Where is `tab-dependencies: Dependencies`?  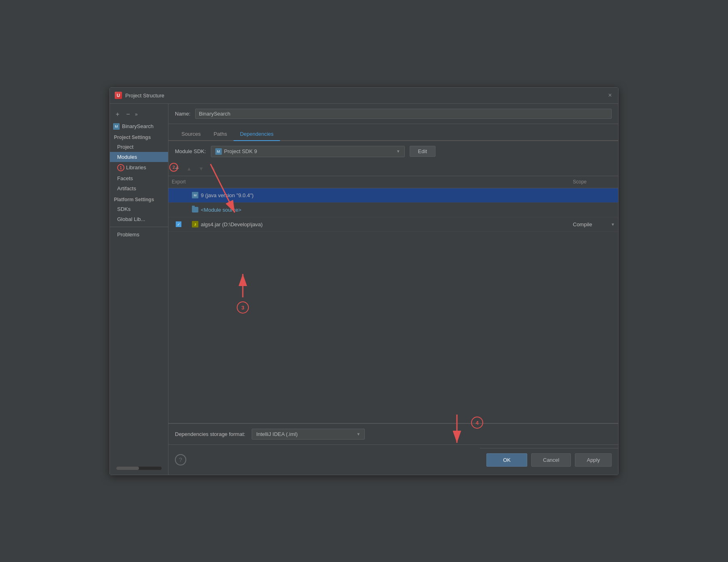 tab-dependencies: Dependencies is located at coordinates (257, 134).